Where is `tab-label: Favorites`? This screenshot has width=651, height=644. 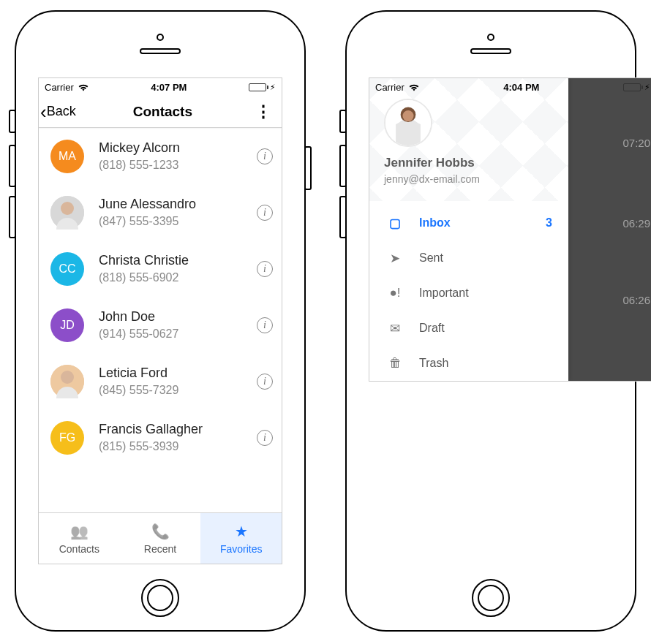
tab-label: Favorites is located at coordinates (241, 549).